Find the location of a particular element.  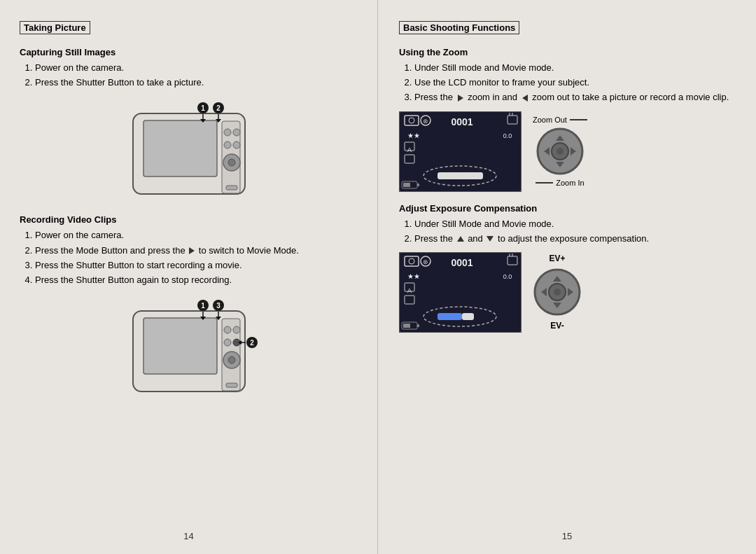

step-item: Press the Shutter Button to start record… is located at coordinates (196, 265).